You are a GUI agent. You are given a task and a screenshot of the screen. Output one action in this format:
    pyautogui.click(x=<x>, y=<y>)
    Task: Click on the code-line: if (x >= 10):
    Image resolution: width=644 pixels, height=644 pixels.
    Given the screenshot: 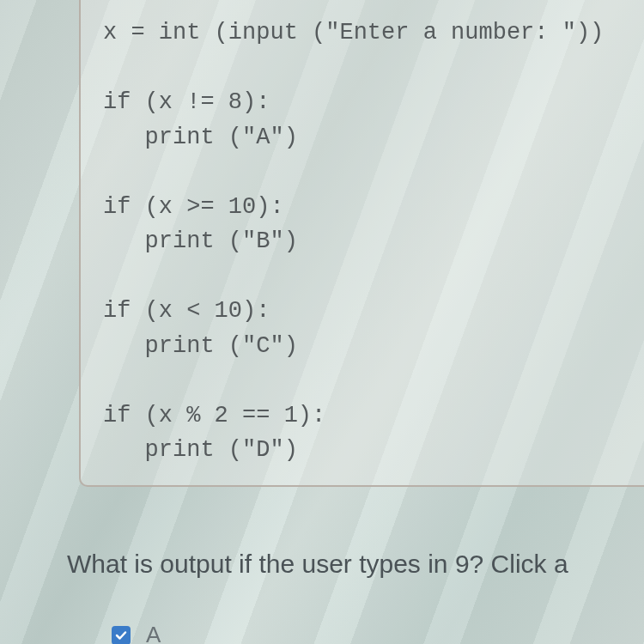 What is the action you would take?
    pyautogui.click(x=194, y=207)
    